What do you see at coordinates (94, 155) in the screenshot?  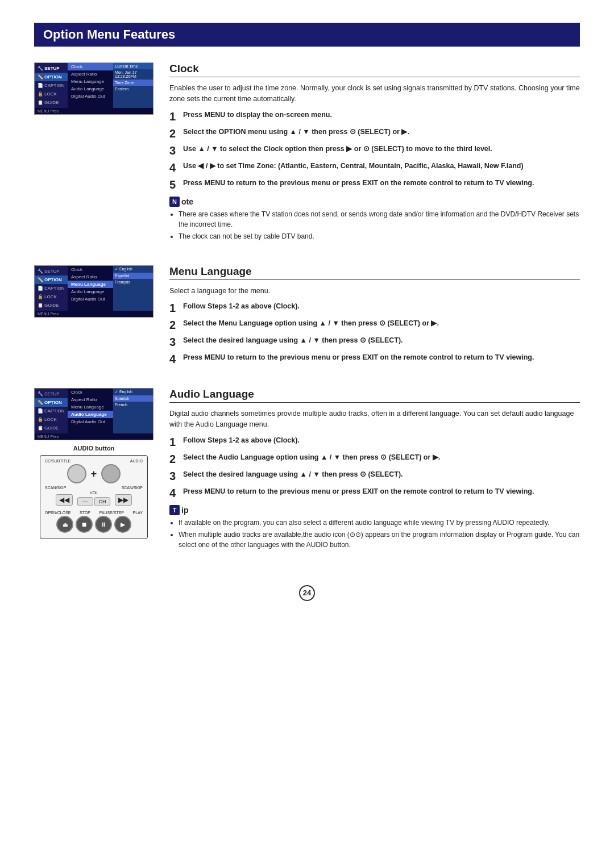 I see `clock-menu-screenshot: 🔧 SETUP ✏️ OPTION 📄 CAPTION 🔒 LOCK 📋 GUI…` at bounding box center [94, 155].